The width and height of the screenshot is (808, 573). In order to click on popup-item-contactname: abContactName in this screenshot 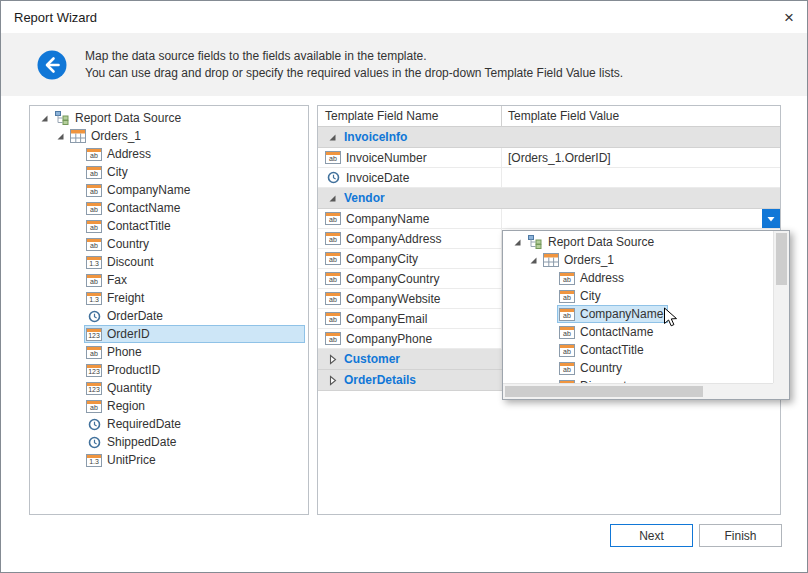, I will do `click(638, 332)`.